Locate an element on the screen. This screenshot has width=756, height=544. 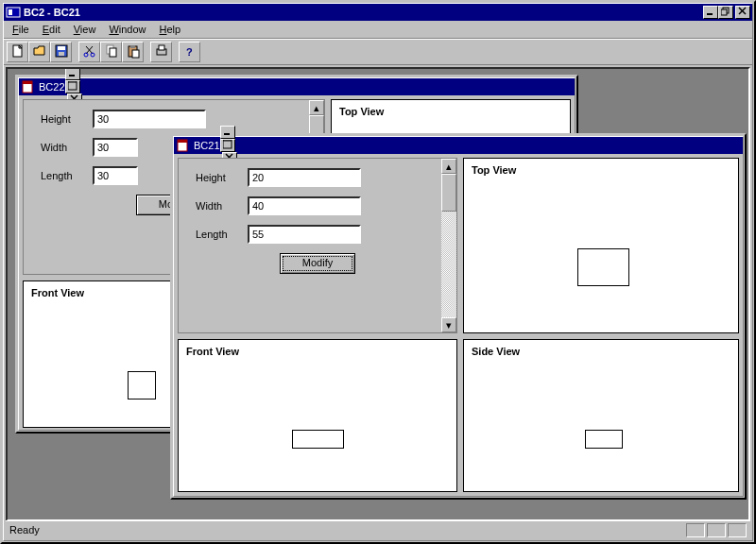
open-folder-icon is located at coordinates (40, 52).